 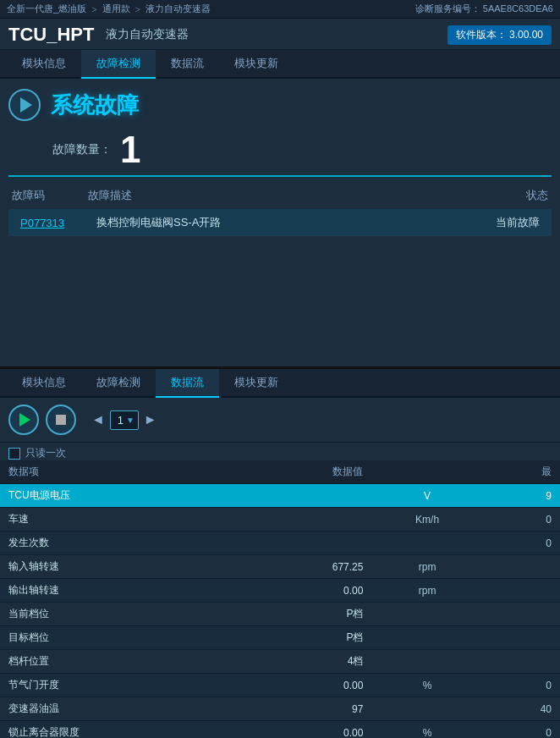 I want to click on table-header-row: 数据项 数据值 最, so click(x=280, y=472).